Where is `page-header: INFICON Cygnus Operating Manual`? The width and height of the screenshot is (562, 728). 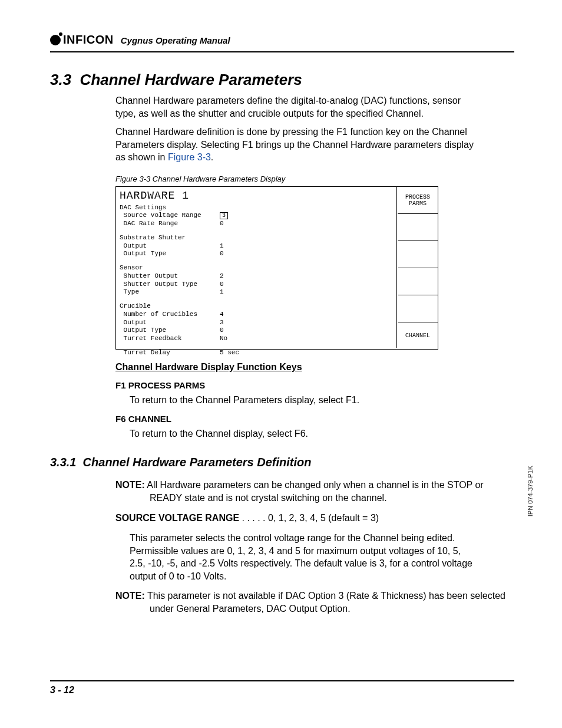
page-header: INFICON Cygnus Operating Manual is located at coordinates (282, 42).